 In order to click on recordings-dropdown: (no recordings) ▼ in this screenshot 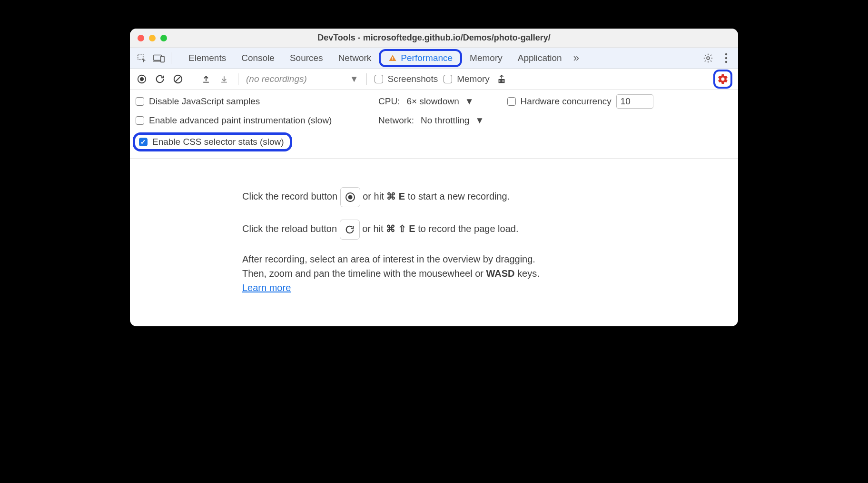, I will do `click(303, 79)`.